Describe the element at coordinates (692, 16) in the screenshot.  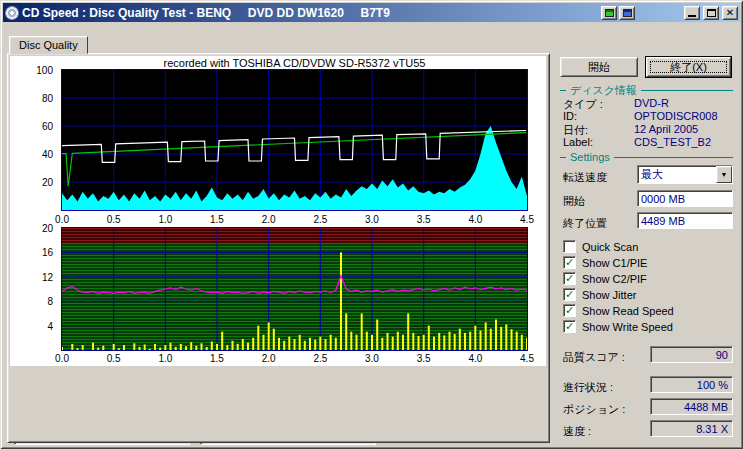
I see `minimize-icon` at that location.